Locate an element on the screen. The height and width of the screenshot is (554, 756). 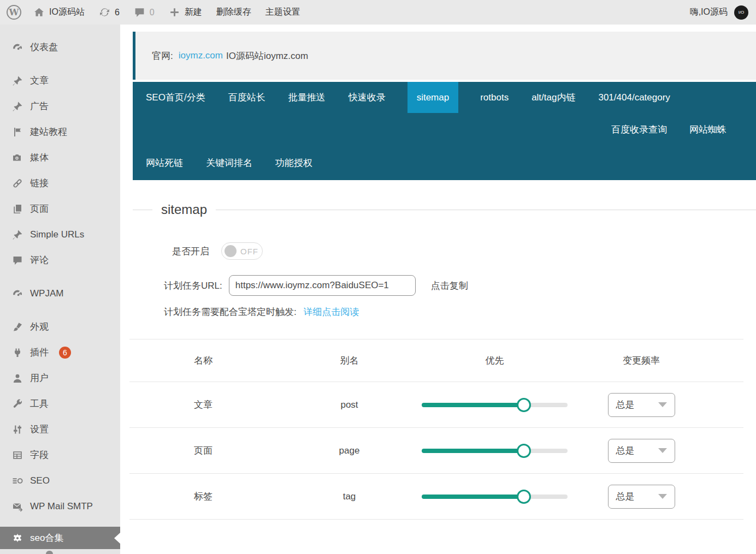
gear-icon is located at coordinates (17, 538).